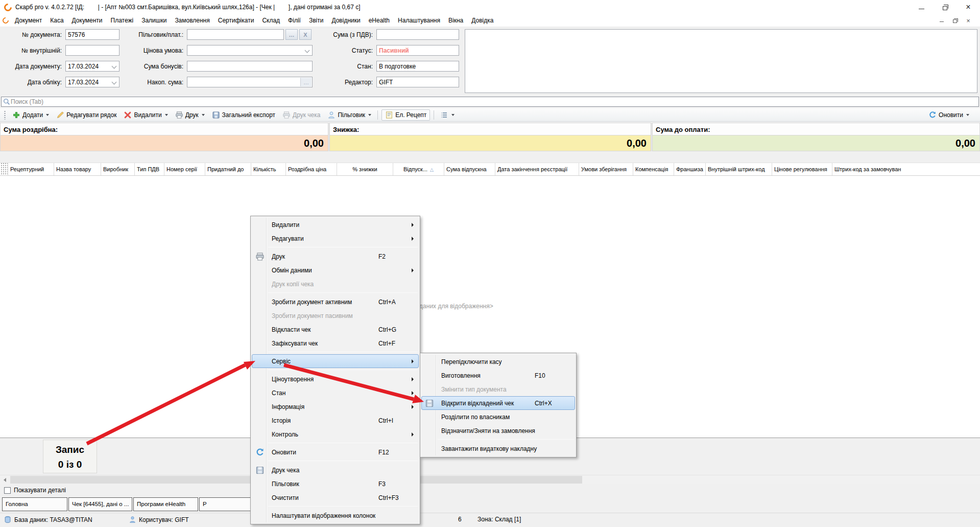 This screenshot has height=527, width=980. What do you see at coordinates (29, 20) in the screenshot?
I see `menubar-item: Документ` at bounding box center [29, 20].